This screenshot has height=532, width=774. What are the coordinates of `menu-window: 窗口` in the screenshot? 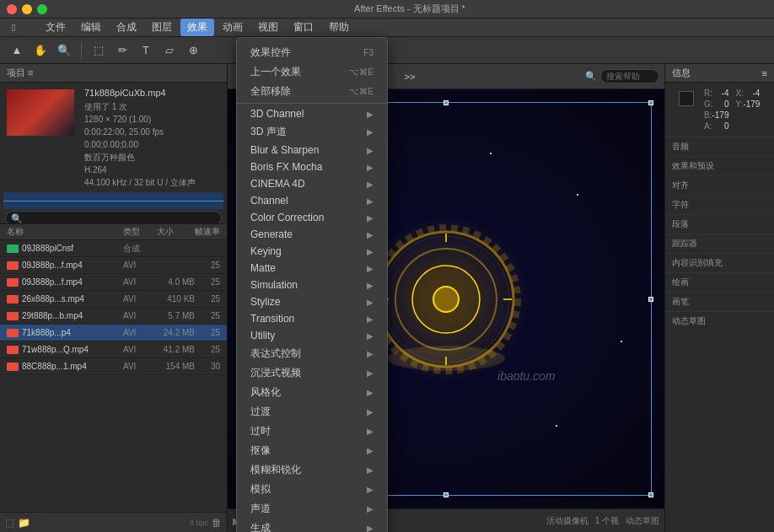 It's located at (304, 27).